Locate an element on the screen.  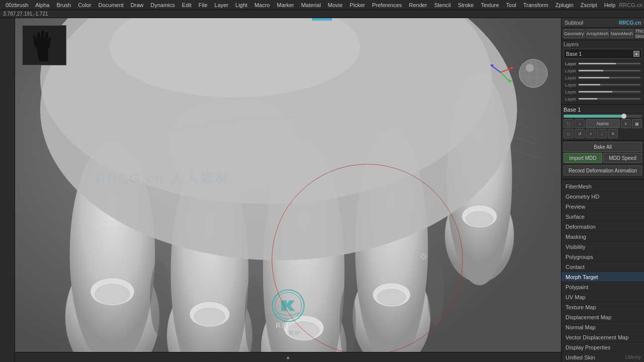
layer-icon-9: ✕ is located at coordinates (613, 134).